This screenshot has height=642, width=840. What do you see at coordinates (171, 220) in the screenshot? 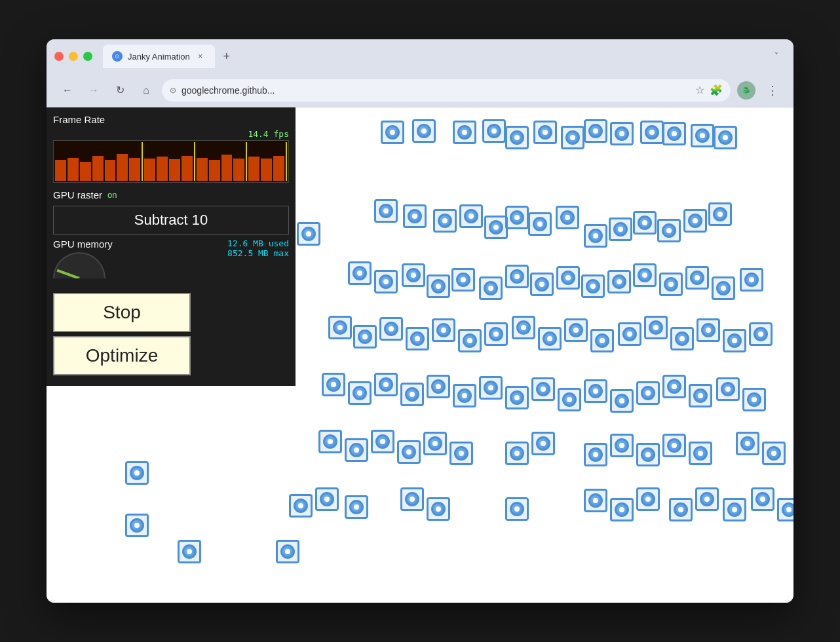
I see `subtract-section: Subtract 10` at bounding box center [171, 220].